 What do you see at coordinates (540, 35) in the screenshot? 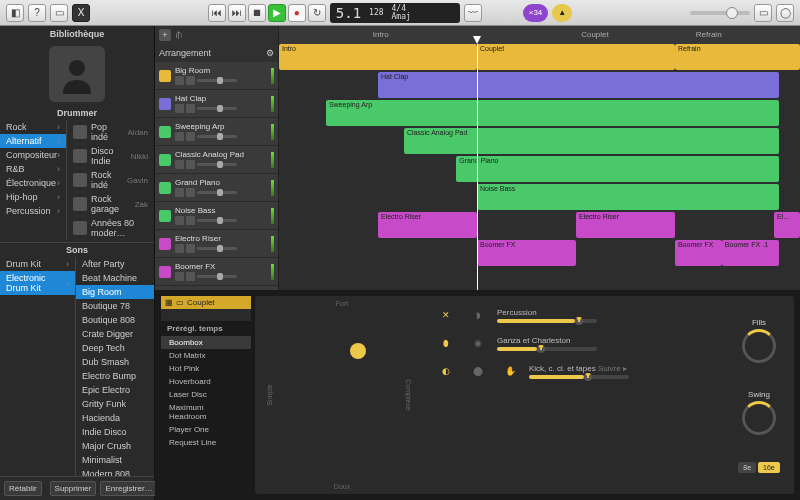
I see `ruler: IntroCoupletRefrain` at bounding box center [540, 35].